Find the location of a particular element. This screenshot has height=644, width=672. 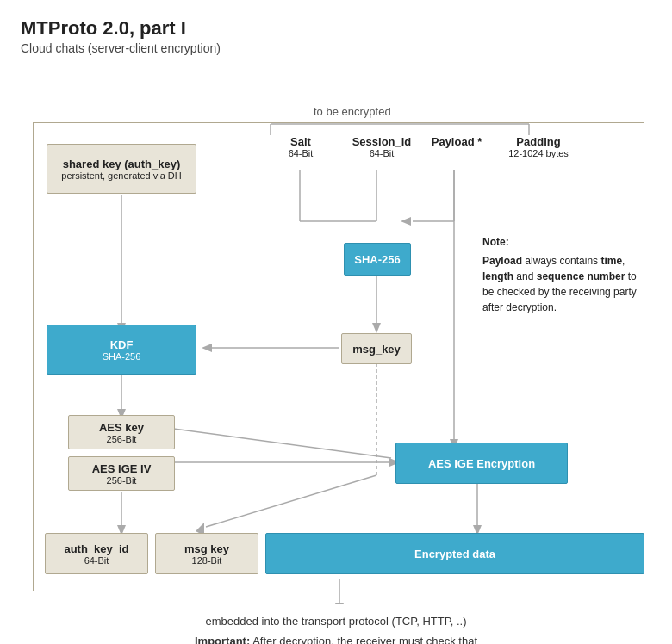

encrypted-data-box: Encrypted data is located at coordinates (455, 554).